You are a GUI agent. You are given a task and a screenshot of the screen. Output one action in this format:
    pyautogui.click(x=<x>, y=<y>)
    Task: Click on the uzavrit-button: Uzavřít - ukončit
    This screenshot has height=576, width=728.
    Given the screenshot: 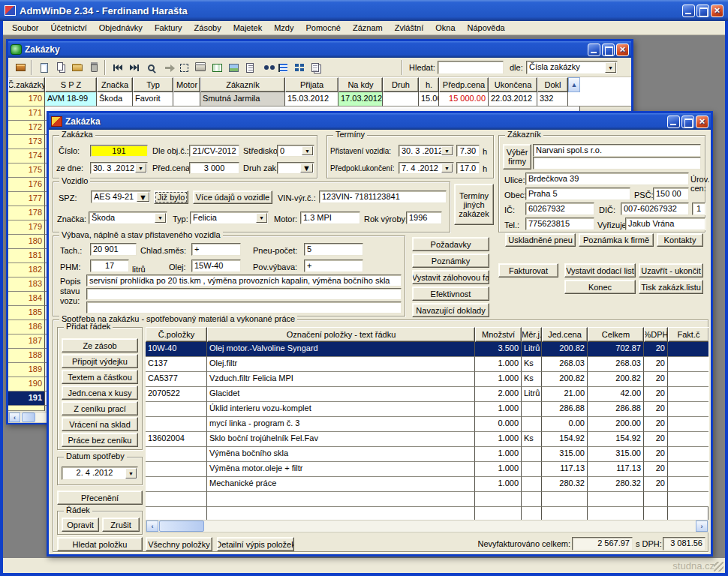 What is the action you would take?
    pyautogui.click(x=671, y=270)
    